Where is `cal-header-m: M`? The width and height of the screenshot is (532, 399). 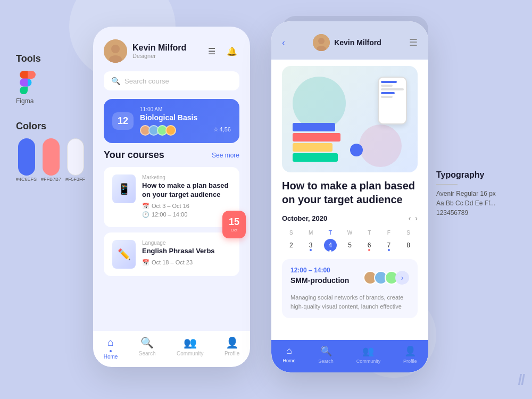
cal-header-m: M is located at coordinates (311, 233).